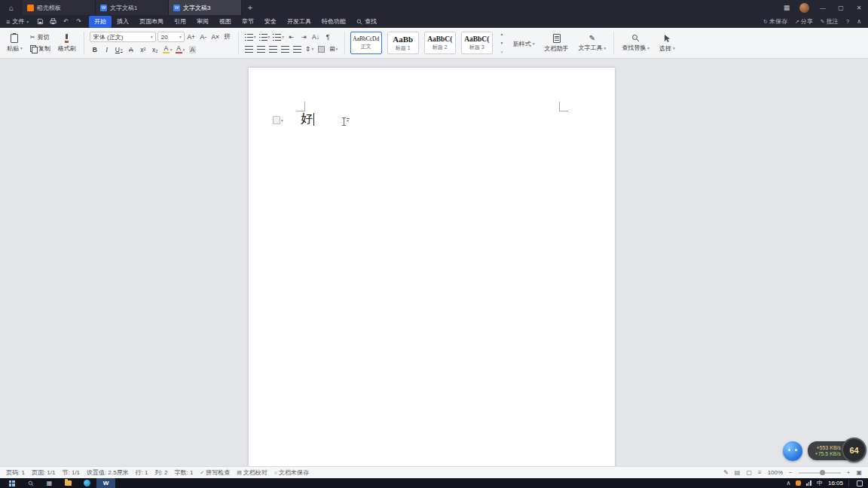 The image size is (868, 488). I want to click on gallery-down-button: ▾, so click(502, 43).